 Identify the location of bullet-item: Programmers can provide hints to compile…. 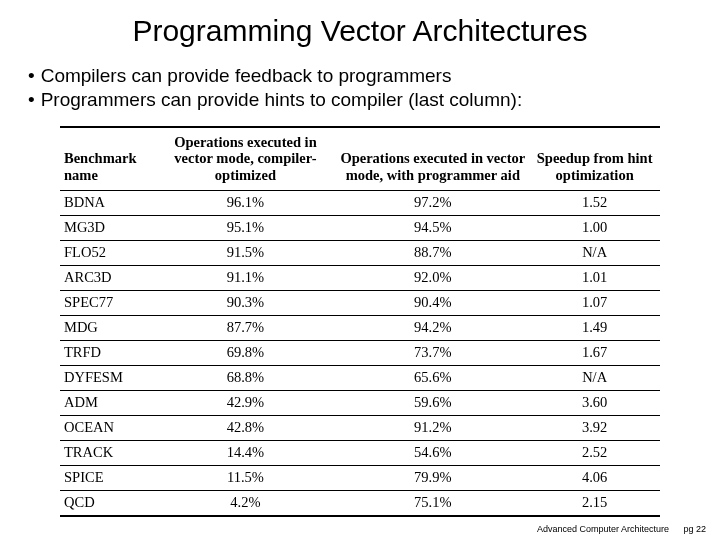
(360, 100).